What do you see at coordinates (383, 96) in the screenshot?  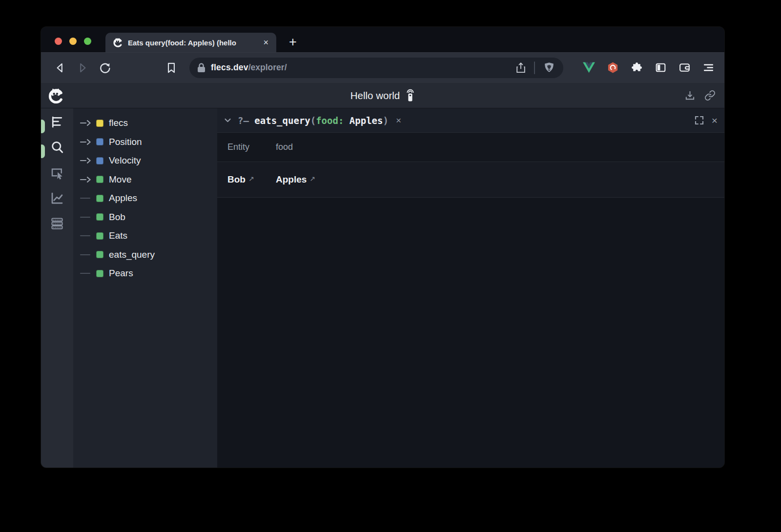 I see `app-header: Hello world` at bounding box center [383, 96].